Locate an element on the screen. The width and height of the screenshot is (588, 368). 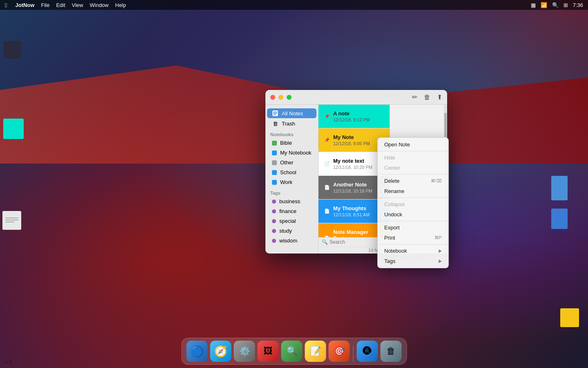
dock-safari: 🧭 is located at coordinates (221, 351).